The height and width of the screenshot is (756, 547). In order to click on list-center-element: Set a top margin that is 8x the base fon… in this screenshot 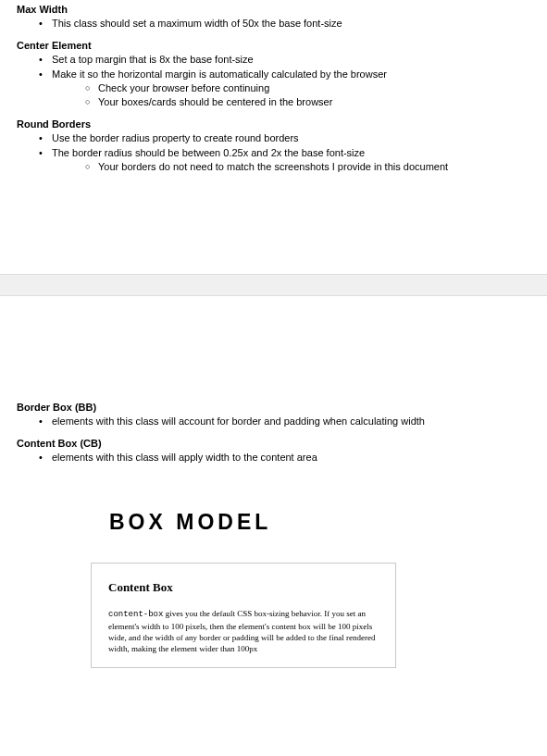, I will do `click(274, 81)`.